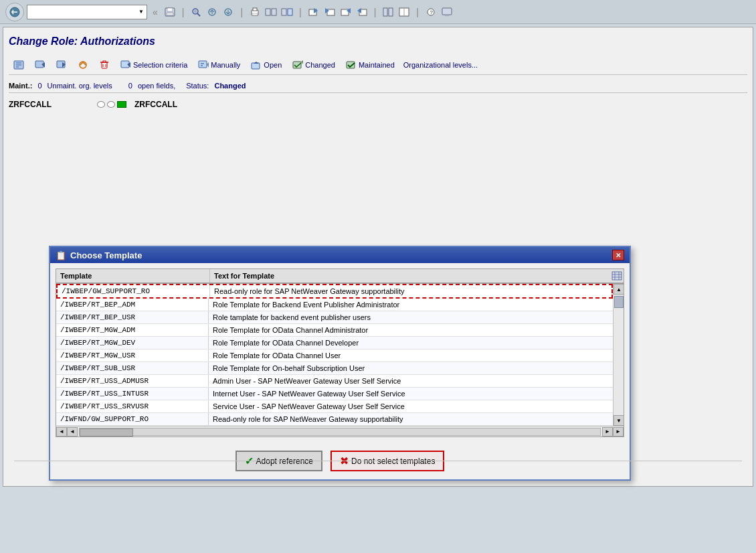 The width and height of the screenshot is (756, 553). I want to click on cell-text: Role Template for OData Channel User, so click(411, 356).